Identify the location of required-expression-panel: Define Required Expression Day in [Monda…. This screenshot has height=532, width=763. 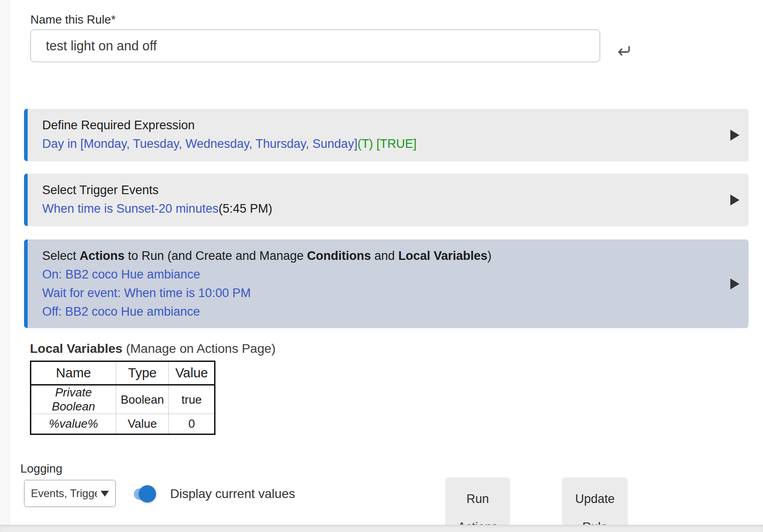
(386, 135).